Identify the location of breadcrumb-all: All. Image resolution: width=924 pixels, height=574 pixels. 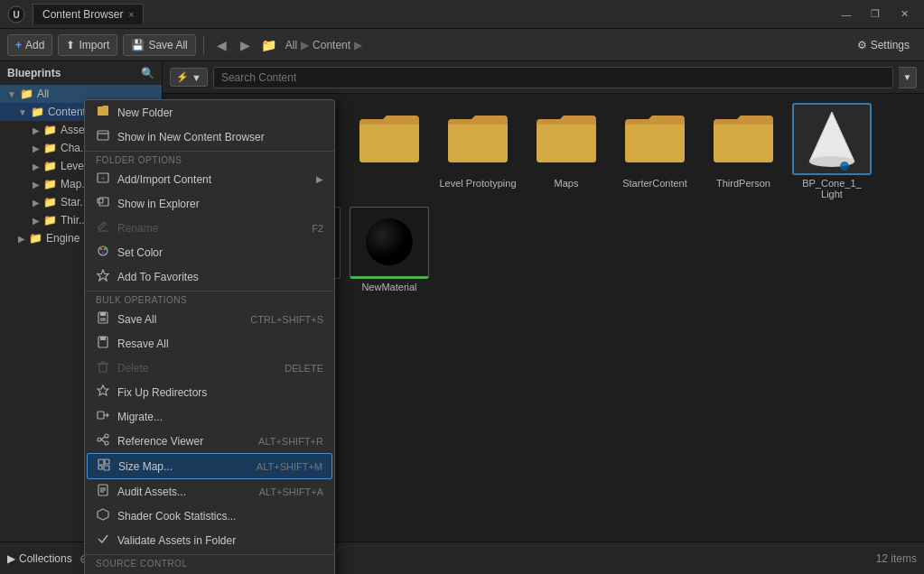
(291, 45).